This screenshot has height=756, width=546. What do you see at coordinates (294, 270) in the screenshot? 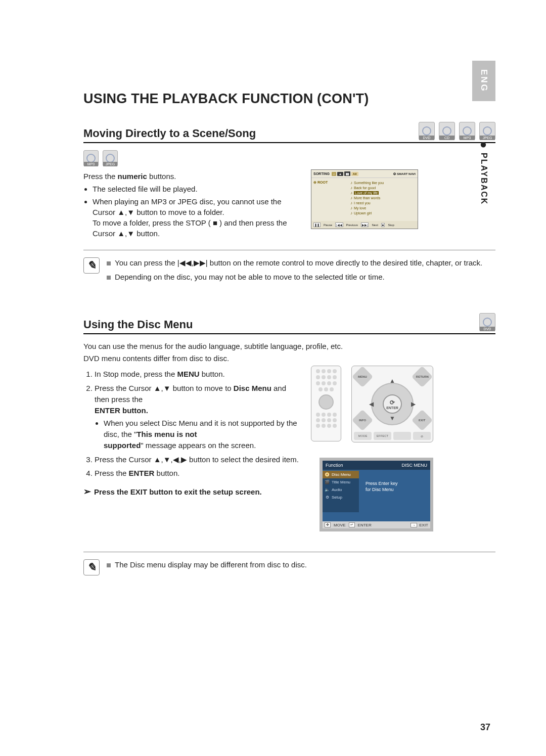
I see `note-content: You can press the |◀◀,▶▶| button on the …` at bounding box center [294, 270].